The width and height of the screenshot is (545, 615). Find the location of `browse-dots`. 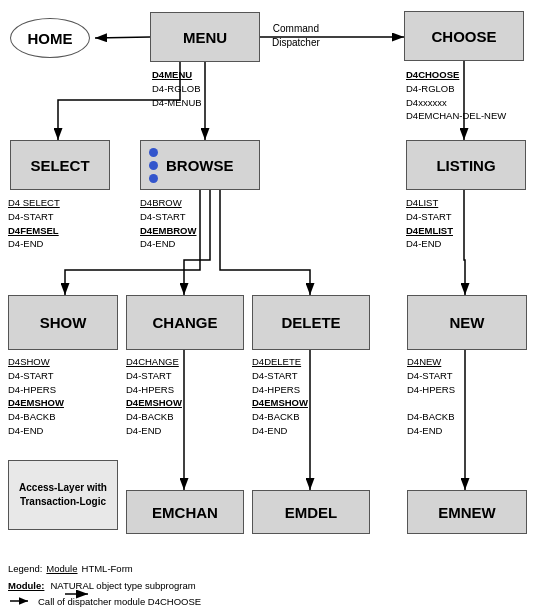

browse-dots is located at coordinates (154, 166).